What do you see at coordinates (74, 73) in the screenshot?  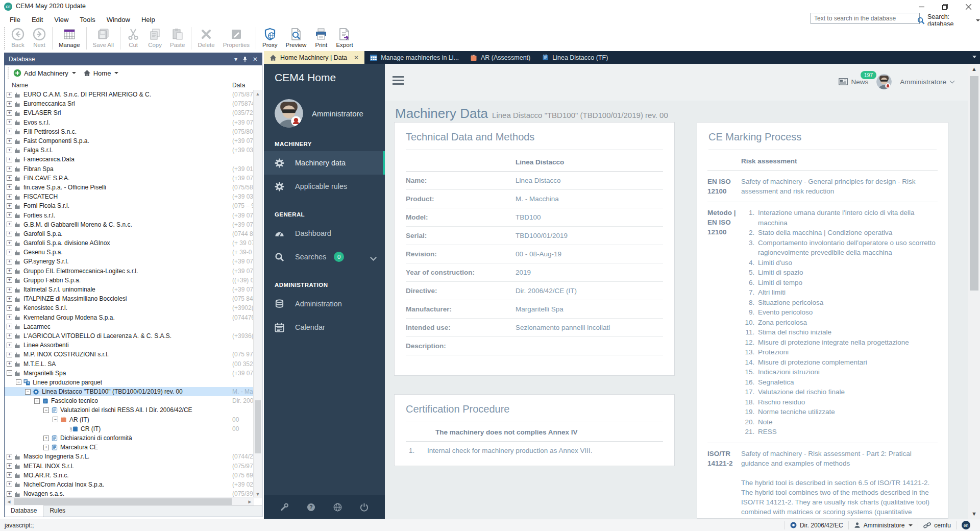 I see `add-machinery-dropdown` at bounding box center [74, 73].